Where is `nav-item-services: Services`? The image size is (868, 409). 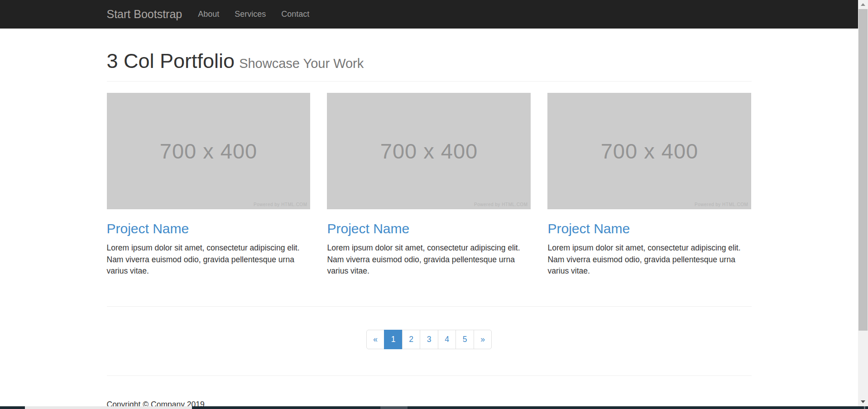
nav-item-services: Services is located at coordinates (250, 14).